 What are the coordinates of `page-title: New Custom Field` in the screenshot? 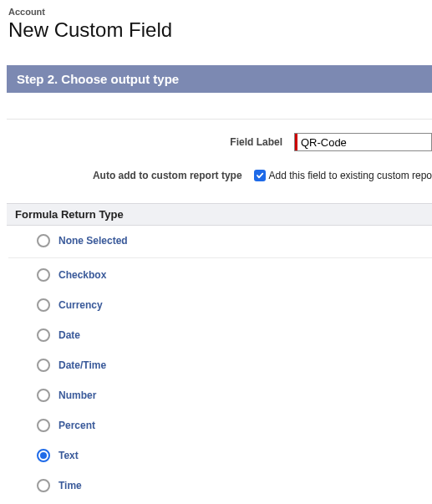 It's located at (221, 30).